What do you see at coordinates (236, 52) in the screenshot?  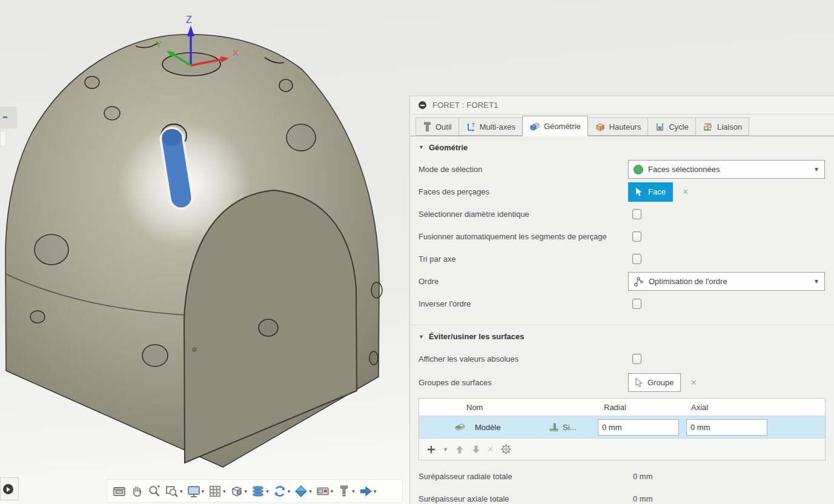 I see `x-axis-label: X` at bounding box center [236, 52].